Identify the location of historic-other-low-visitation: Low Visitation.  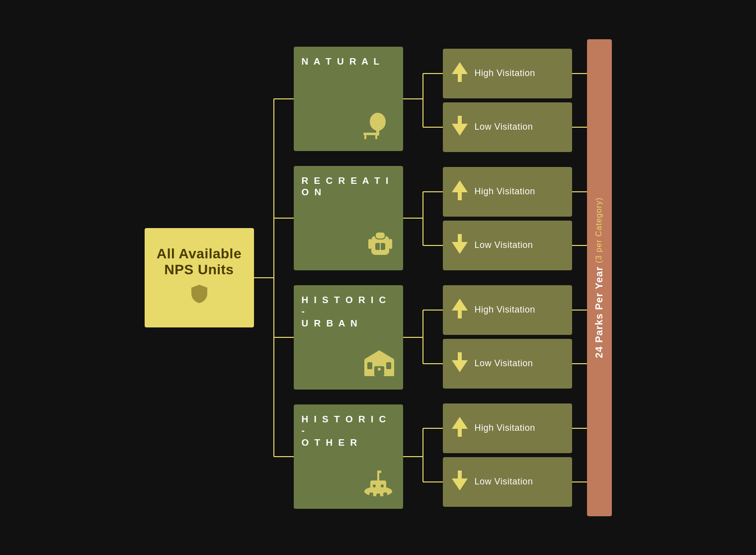
(507, 482).